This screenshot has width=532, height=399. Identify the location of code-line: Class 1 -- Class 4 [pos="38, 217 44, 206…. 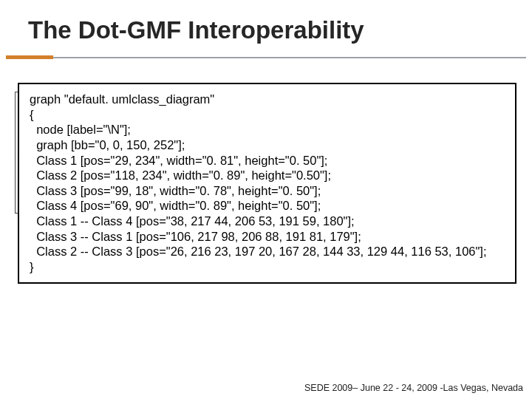
(267, 222).